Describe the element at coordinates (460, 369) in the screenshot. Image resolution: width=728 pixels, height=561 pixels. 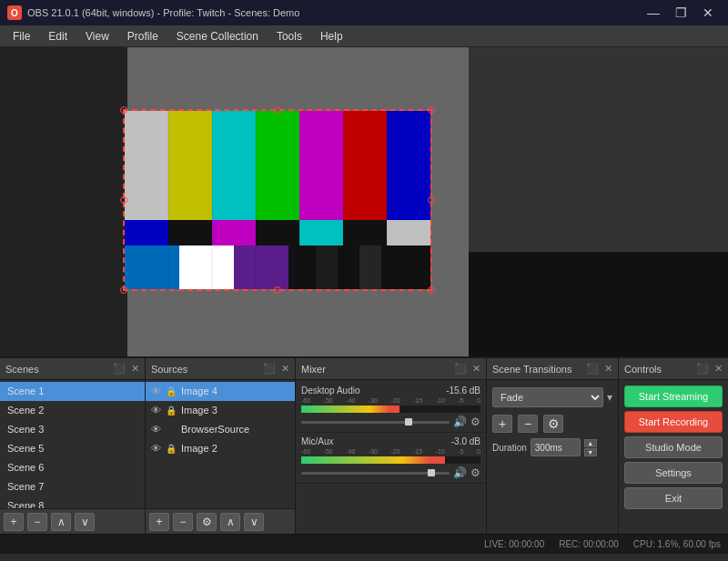
I see `mixer-config-icon: ⬛` at that location.